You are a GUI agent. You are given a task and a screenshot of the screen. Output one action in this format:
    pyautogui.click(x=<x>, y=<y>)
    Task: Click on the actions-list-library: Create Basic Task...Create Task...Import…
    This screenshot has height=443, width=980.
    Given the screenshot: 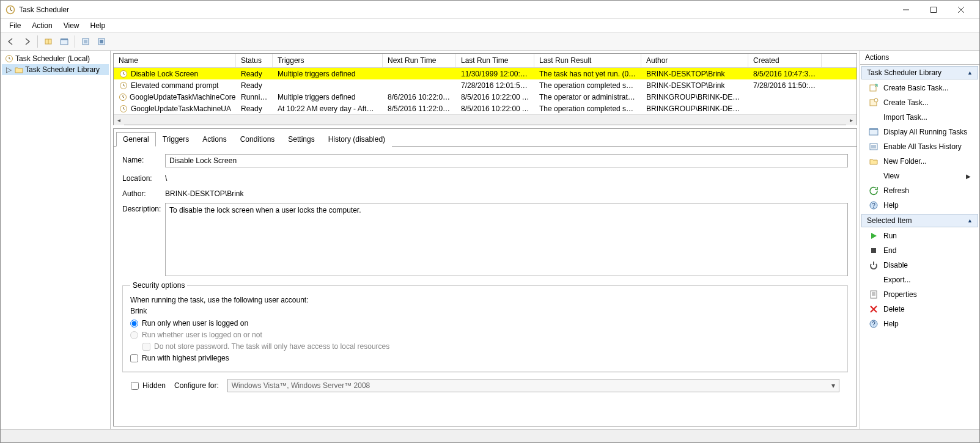 What is the action you would take?
    pyautogui.click(x=919, y=147)
    